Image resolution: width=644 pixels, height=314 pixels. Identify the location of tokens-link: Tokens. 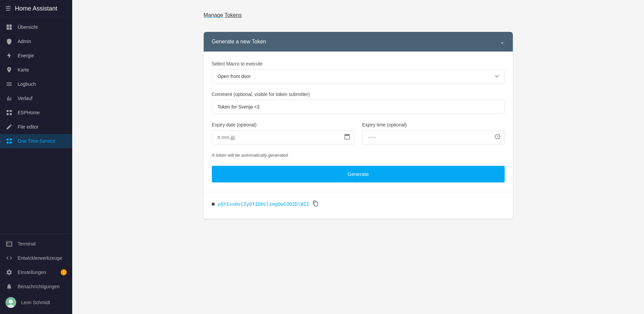
(233, 15).